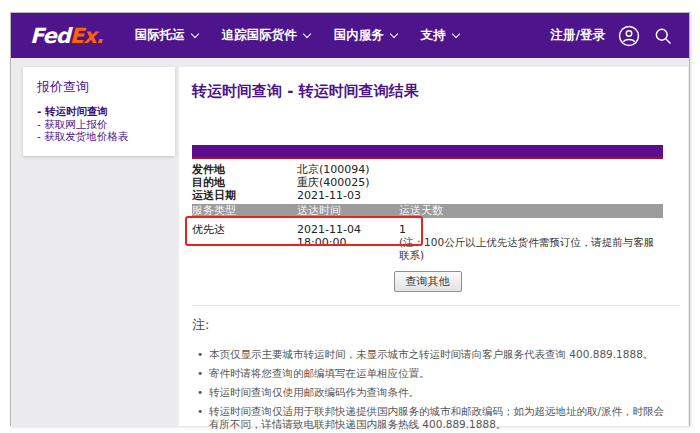 This screenshot has height=433, width=700. What do you see at coordinates (329, 196) in the screenshot?
I see `field-value: 2021-11-03` at bounding box center [329, 196].